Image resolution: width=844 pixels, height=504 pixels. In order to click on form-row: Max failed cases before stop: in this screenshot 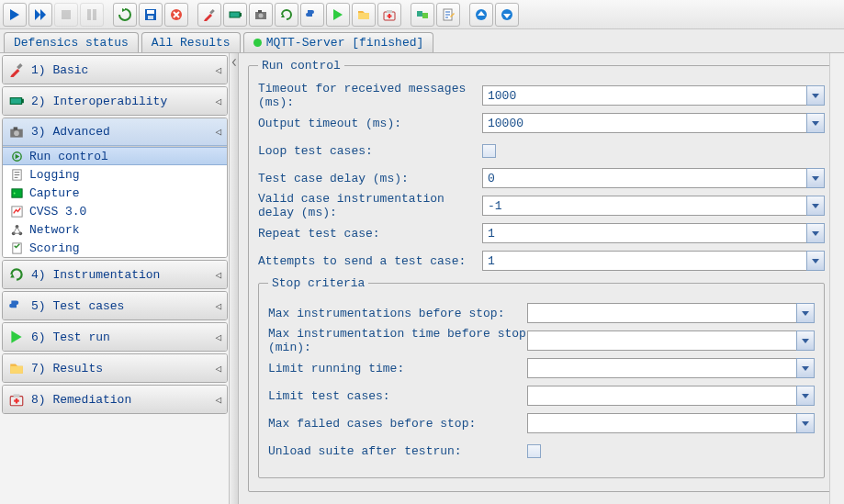, I will do `click(542, 423)`.